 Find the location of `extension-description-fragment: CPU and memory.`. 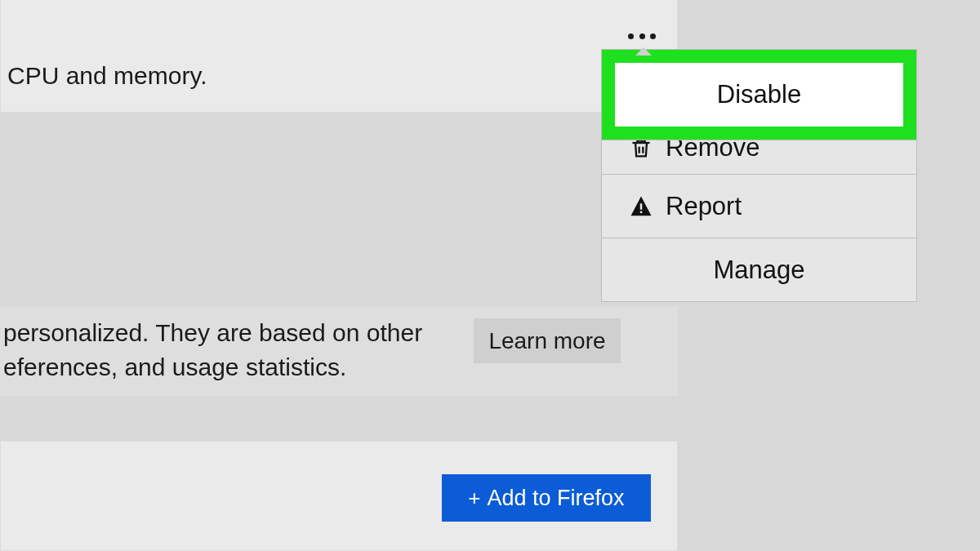

extension-description-fragment: CPU and memory. is located at coordinates (108, 76).